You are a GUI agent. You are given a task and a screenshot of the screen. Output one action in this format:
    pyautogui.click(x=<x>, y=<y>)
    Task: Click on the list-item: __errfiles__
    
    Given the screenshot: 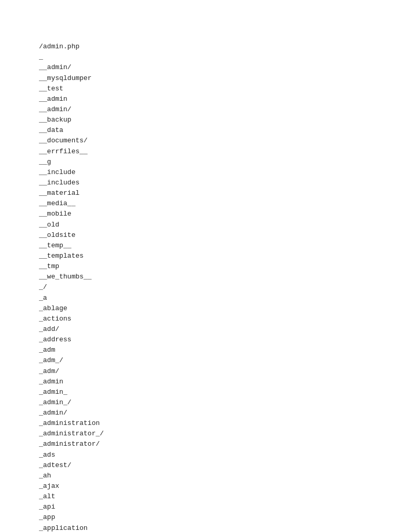 What is the action you would take?
    pyautogui.click(x=214, y=152)
    